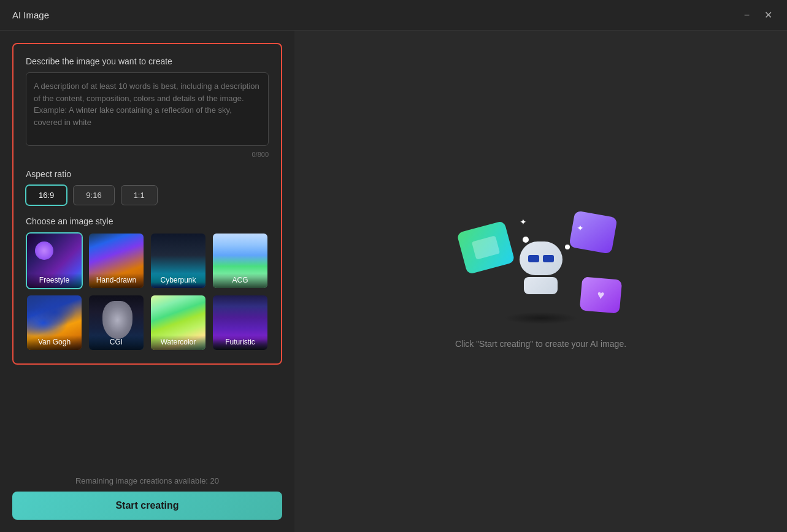  Describe the element at coordinates (147, 109) in the screenshot. I see `description-input` at that location.